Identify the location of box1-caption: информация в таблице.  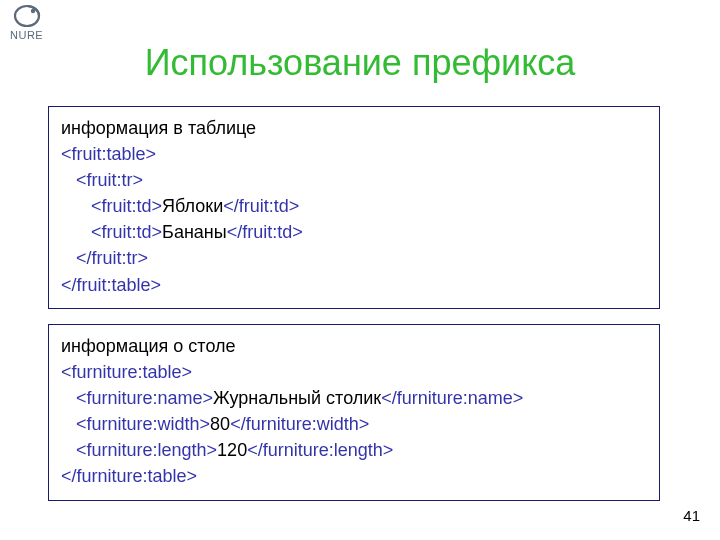
(354, 128).